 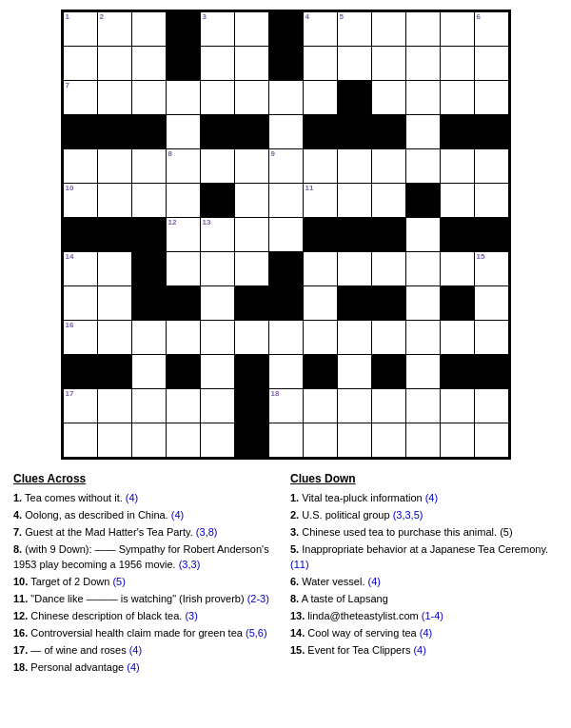 I want to click on grid-cell: 8, so click(x=184, y=167).